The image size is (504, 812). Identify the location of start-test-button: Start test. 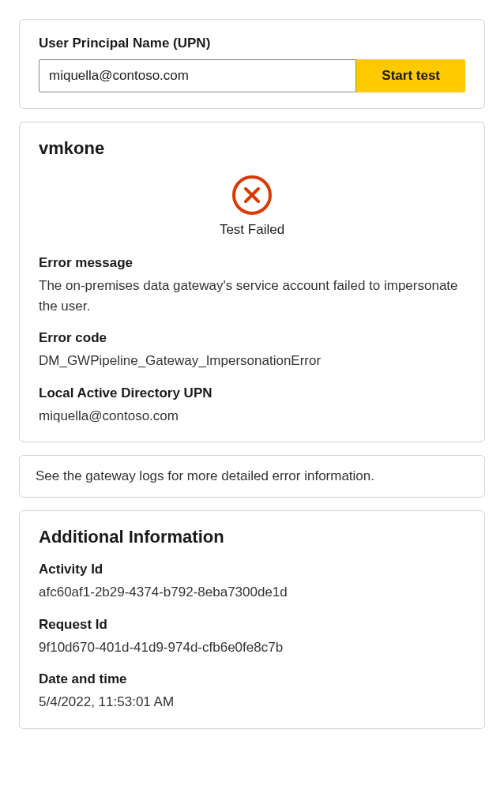
(411, 76).